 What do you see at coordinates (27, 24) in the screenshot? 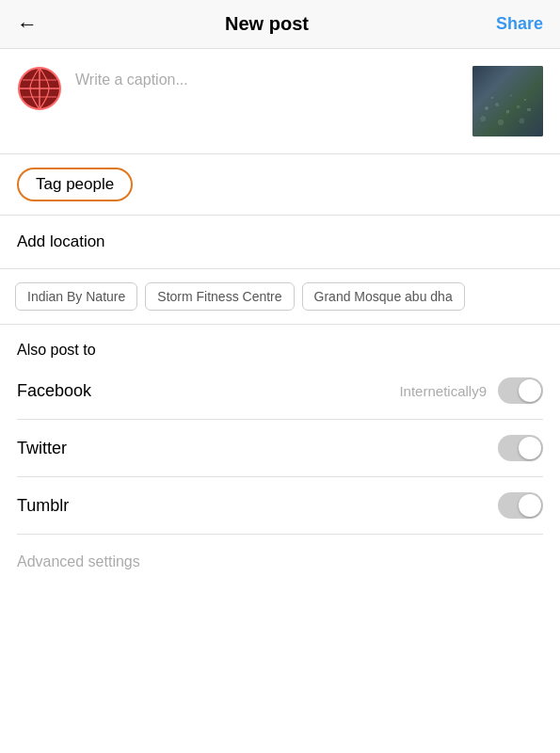
I see `back-button: ←` at bounding box center [27, 24].